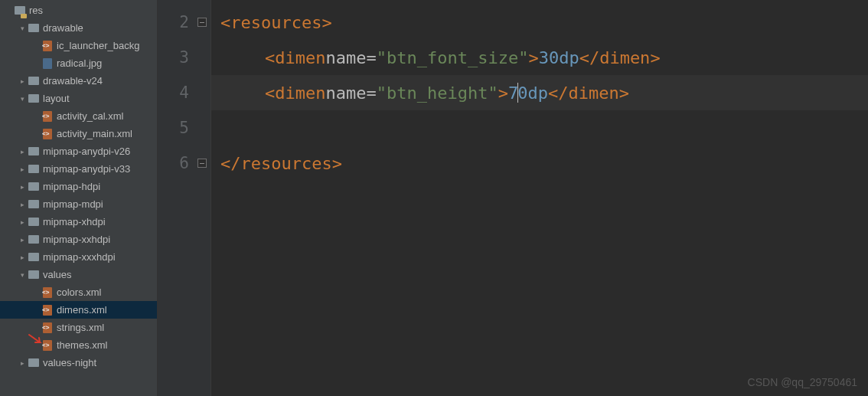 Image resolution: width=868 pixels, height=396 pixels. What do you see at coordinates (78, 98) in the screenshot?
I see `tree-item-layout: ▾layout` at bounding box center [78, 98].